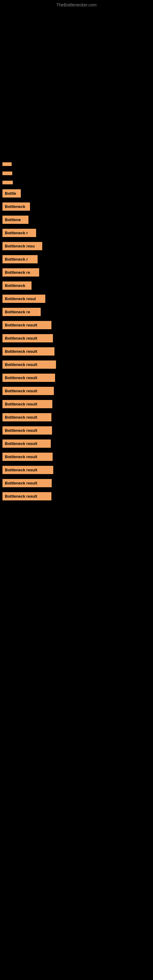 The image size is (153, 980). Describe the element at coordinates (27, 444) in the screenshot. I see `result-bar-23: Bottleneck result` at that location.